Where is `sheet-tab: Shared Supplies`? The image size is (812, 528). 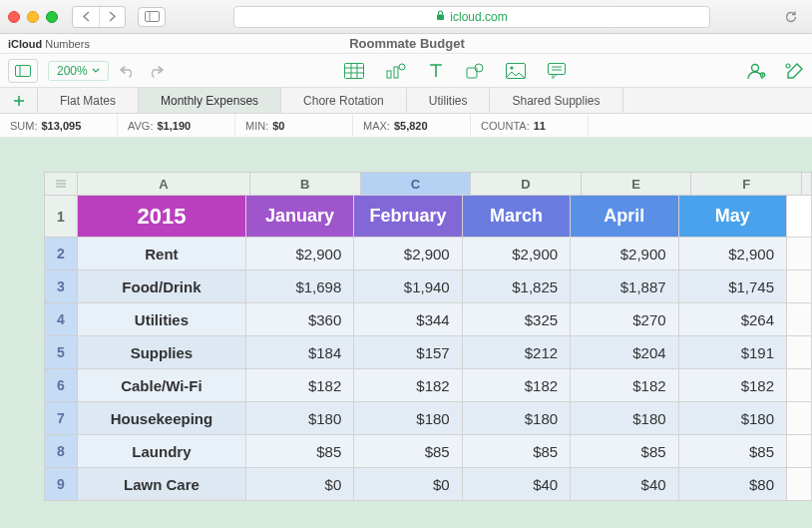
sheet-tab: Shared Supplies is located at coordinates (557, 100).